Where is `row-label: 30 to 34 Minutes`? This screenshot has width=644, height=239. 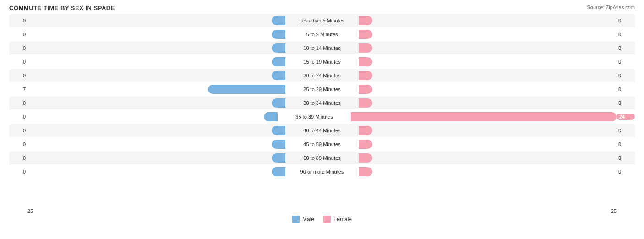 row-label: 30 to 34 Minutes is located at coordinates (322, 103).